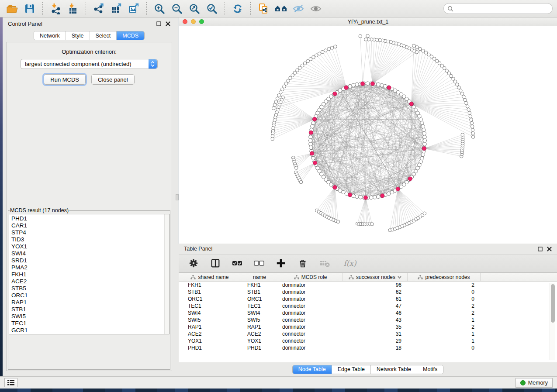  Describe the element at coordinates (11, 382) in the screenshot. I see `show-panels-button` at that location.